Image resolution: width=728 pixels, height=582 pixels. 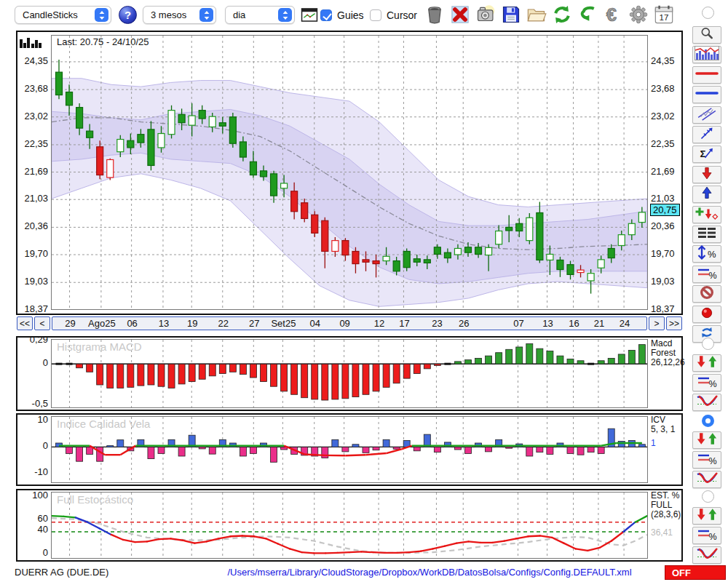 What do you see at coordinates (537, 20) in the screenshot?
I see `open-folder-icon` at bounding box center [537, 20].